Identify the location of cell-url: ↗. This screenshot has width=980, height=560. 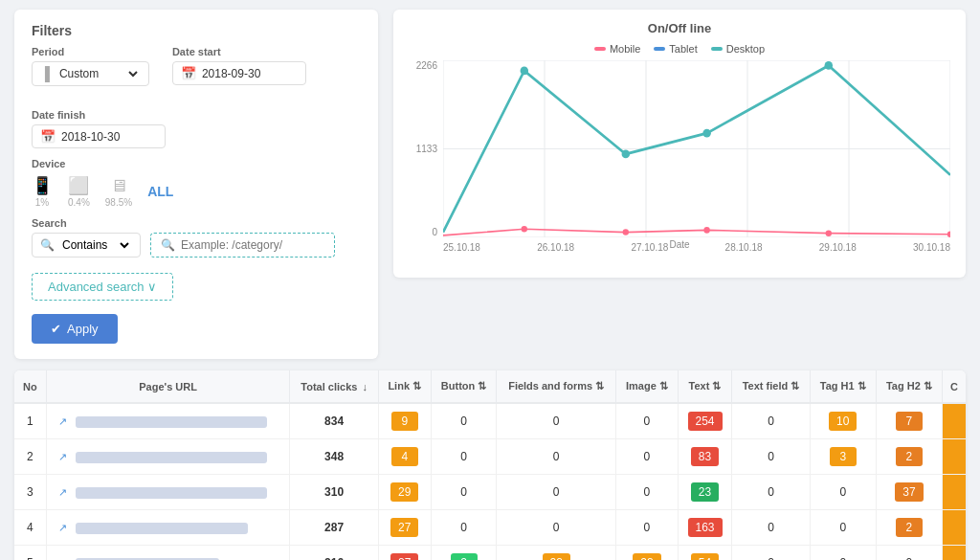
(168, 528).